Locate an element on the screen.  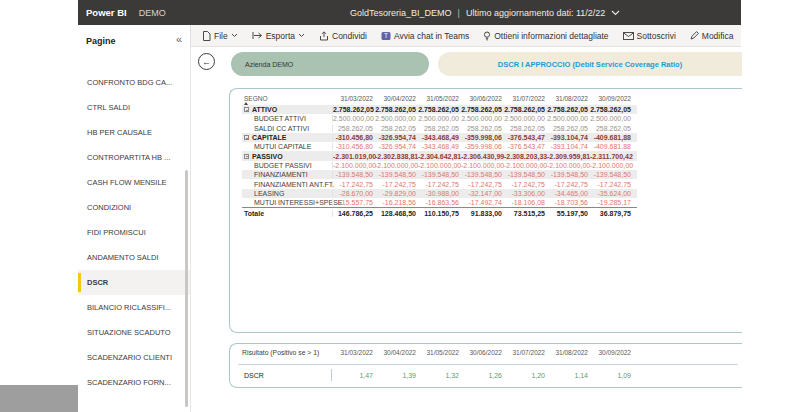
sidebar-item-label: SITUAZIONE SCADUTO is located at coordinates (129, 332).